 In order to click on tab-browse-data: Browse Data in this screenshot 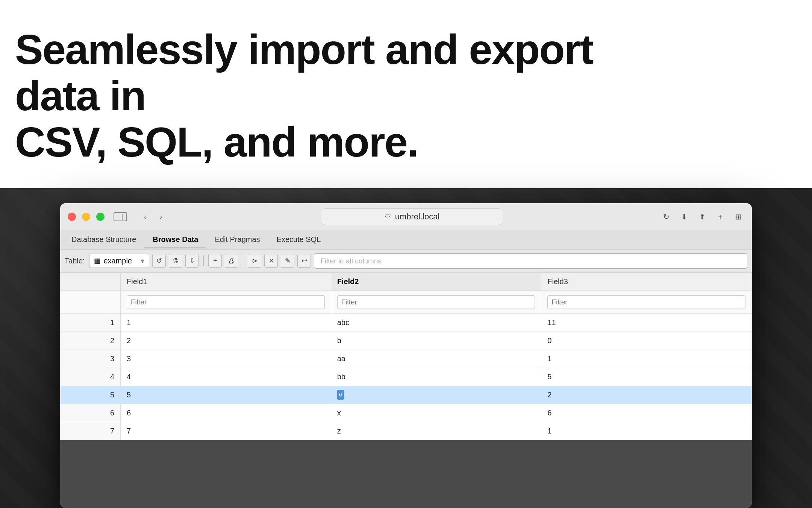, I will do `click(175, 240)`.